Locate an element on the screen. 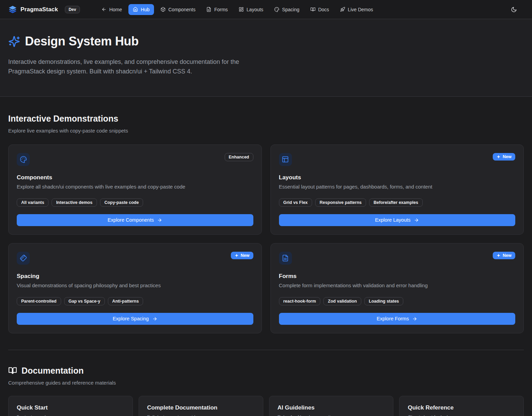  explore-spacing-button: Explore Spacing is located at coordinates (135, 319).